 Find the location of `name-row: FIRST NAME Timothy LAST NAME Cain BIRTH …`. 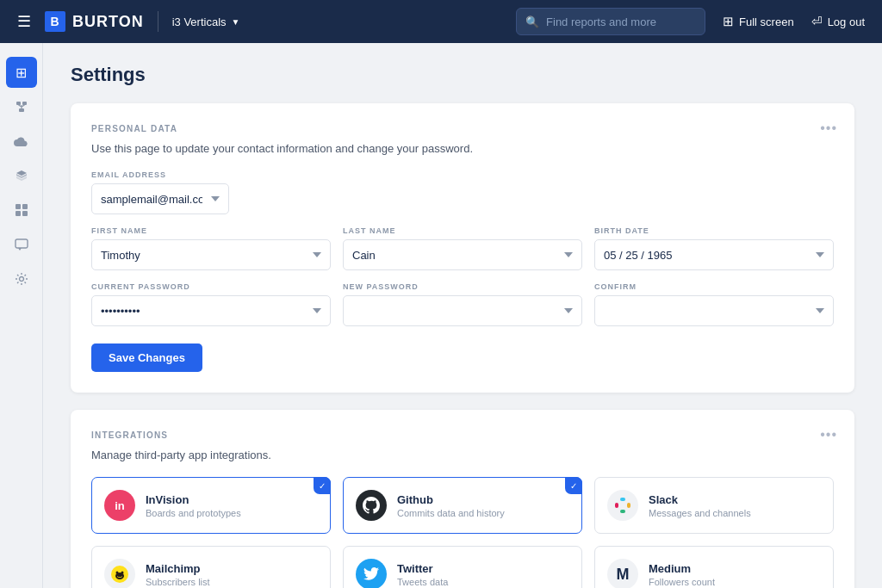

name-row: FIRST NAME Timothy LAST NAME Cain BIRTH … is located at coordinates (463, 248).